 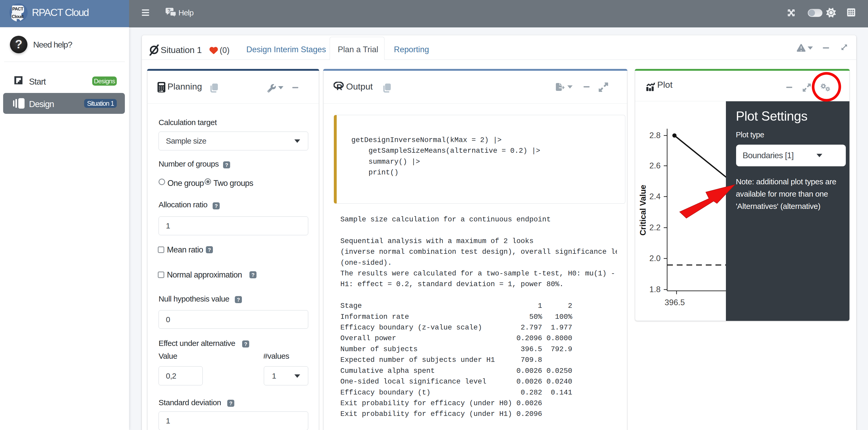 I want to click on svg-text: 1.8, so click(x=655, y=290).